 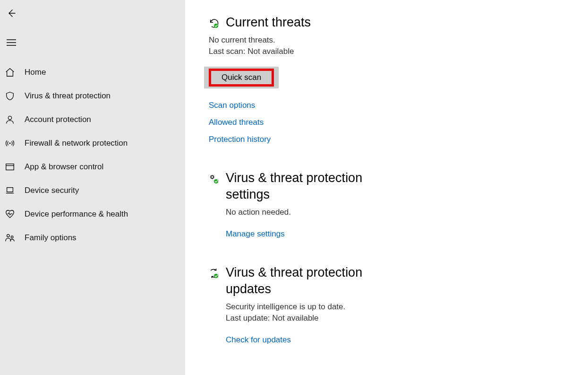 What do you see at coordinates (10, 96) in the screenshot?
I see `shield-icon` at bounding box center [10, 96].